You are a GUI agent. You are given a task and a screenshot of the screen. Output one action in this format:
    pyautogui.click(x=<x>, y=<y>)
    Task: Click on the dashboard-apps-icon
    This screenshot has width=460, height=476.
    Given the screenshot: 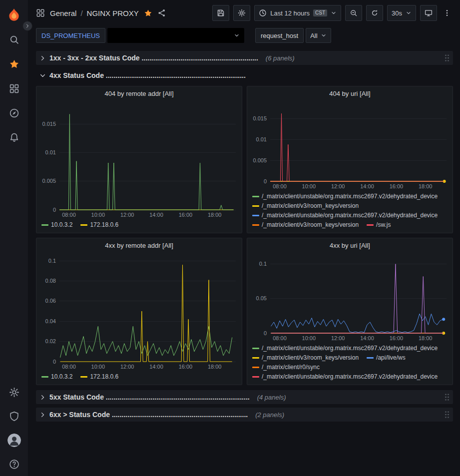 What is the action you would take?
    pyautogui.click(x=40, y=13)
    